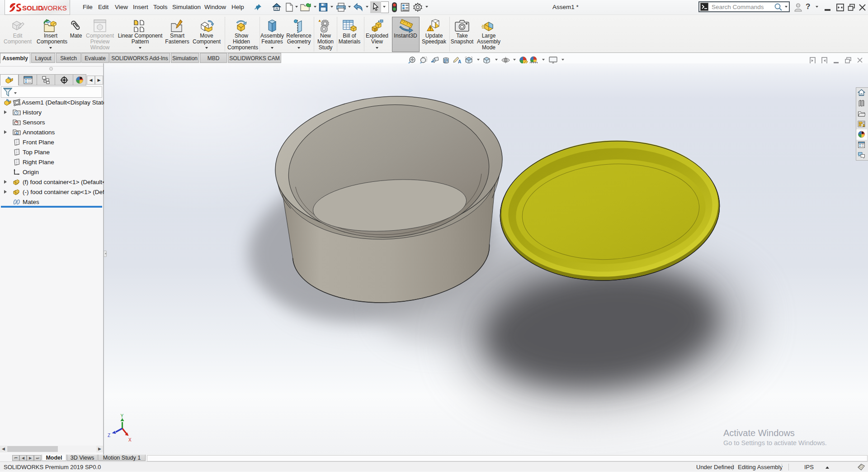 This screenshot has height=475, width=868. Describe the element at coordinates (122, 416) in the screenshot. I see `svg-text: Y` at that location.